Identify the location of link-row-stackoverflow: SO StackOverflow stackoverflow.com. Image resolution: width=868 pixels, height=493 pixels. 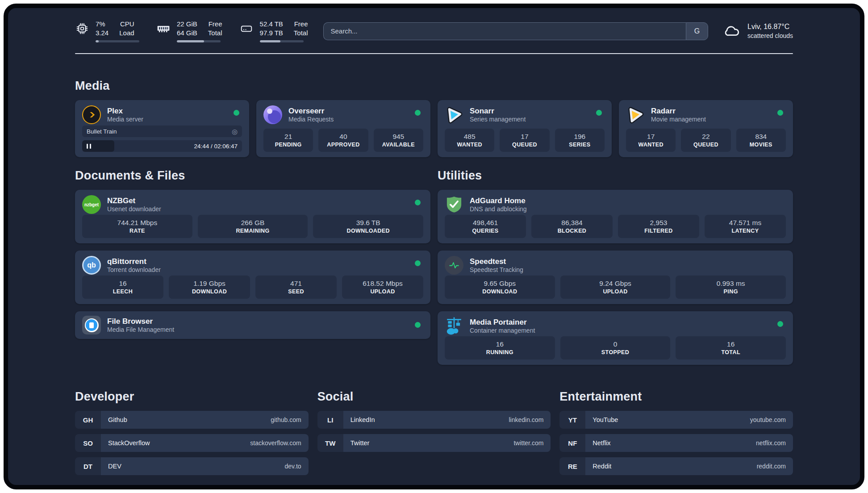
(192, 443).